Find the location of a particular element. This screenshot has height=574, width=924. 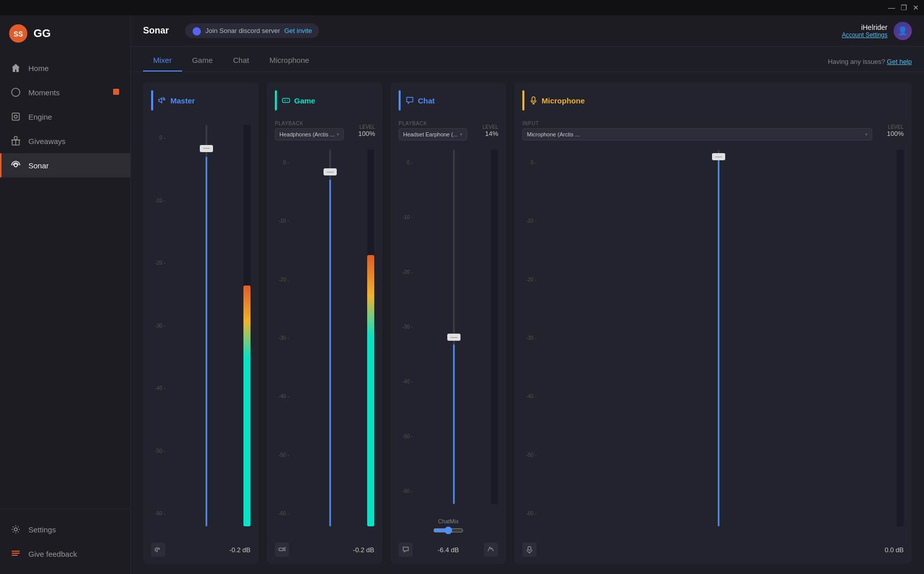

mic-db-value: 0.0 dB is located at coordinates (894, 550).